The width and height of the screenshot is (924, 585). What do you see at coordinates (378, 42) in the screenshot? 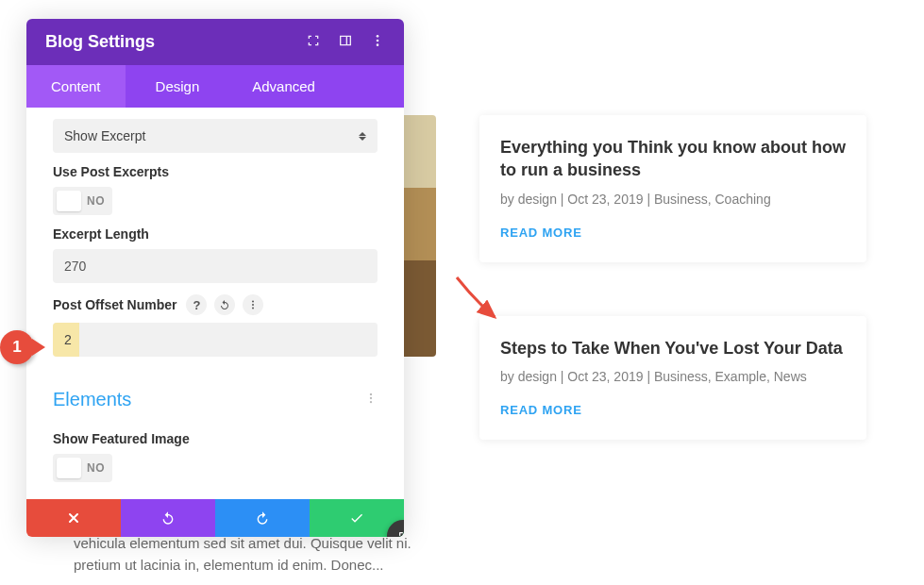
I see `kebab-menu-icon` at bounding box center [378, 42].